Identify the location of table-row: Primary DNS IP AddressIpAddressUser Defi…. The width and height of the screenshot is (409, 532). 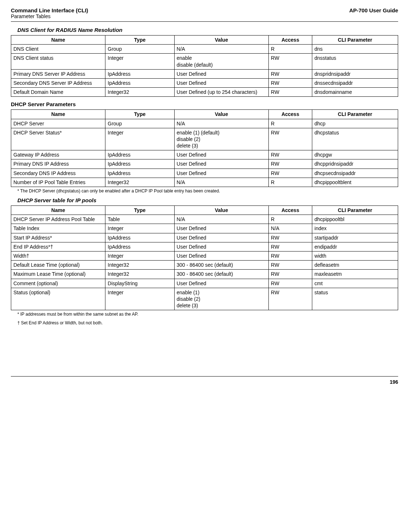
(205, 164).